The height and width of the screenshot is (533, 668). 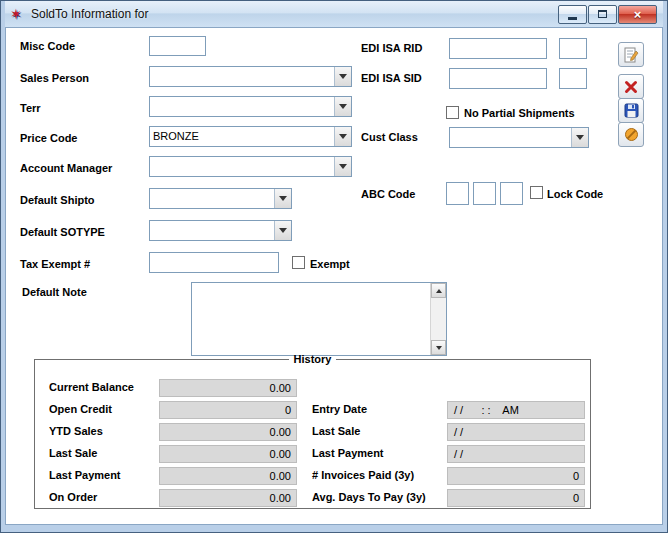 I want to click on window-title: SoldTo Information for, so click(x=90, y=14).